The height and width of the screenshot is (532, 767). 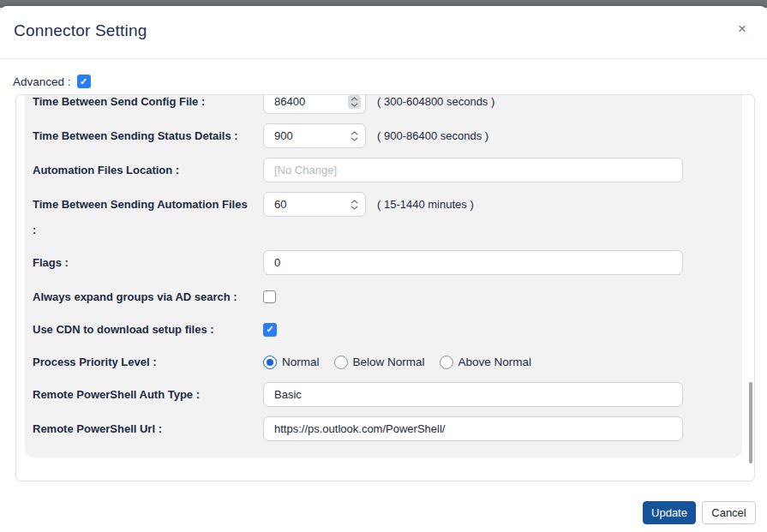 I want to click on automation-files-input: 60, so click(x=315, y=204).